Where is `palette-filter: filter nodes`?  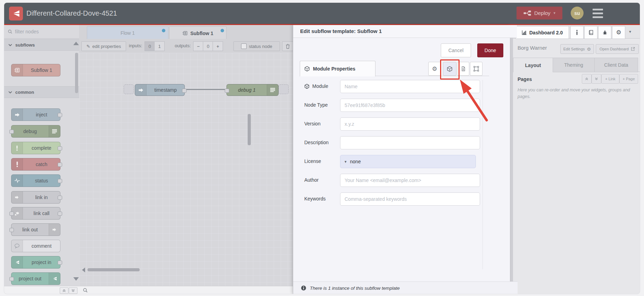
palette-filter: filter nodes is located at coordinates (43, 32).